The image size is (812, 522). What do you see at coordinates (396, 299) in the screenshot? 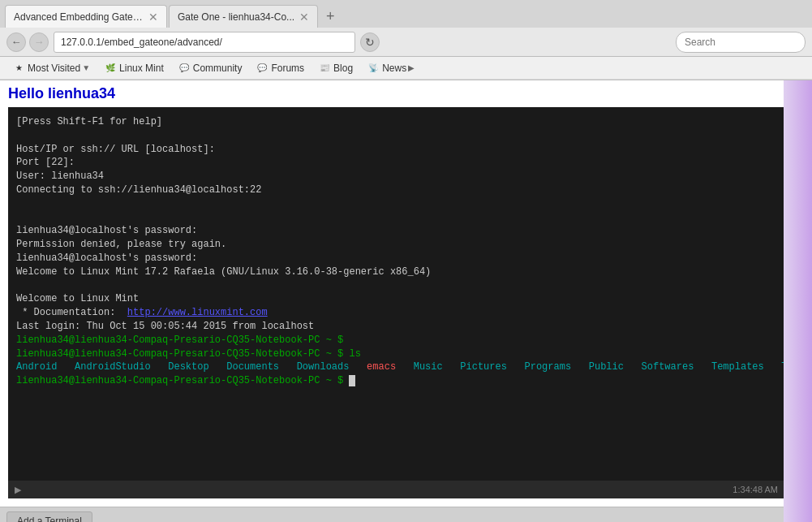
I see `terminal-line: Welcome to Linux Mint` at bounding box center [396, 299].